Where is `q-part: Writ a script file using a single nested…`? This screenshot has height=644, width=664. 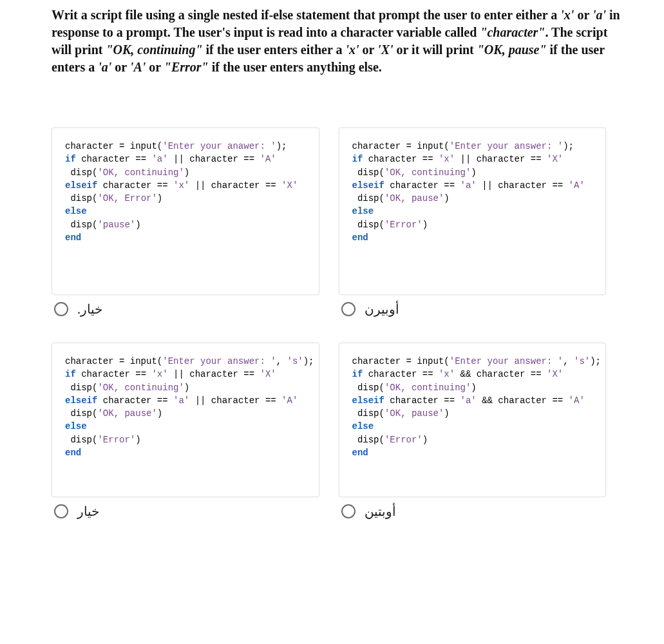
q-part: Writ a script file using a single nested… is located at coordinates (306, 15).